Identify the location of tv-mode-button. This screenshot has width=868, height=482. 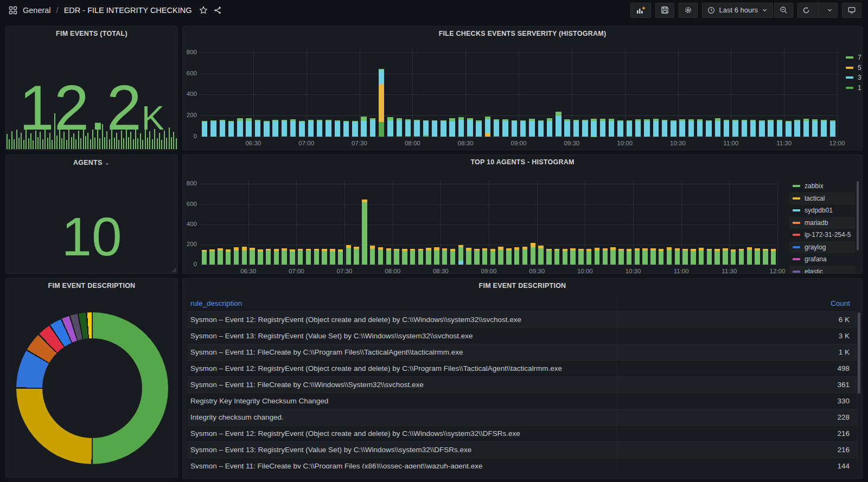
(852, 10).